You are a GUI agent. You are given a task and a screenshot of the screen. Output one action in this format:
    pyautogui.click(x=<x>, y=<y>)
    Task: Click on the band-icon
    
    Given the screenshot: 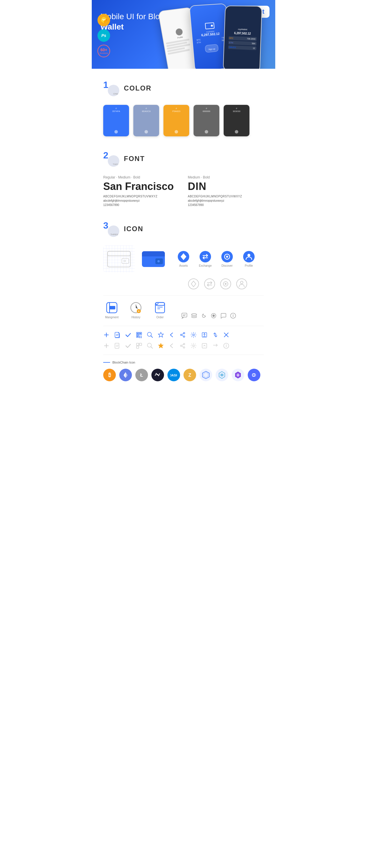 What is the action you would take?
    pyautogui.click(x=254, y=375)
    